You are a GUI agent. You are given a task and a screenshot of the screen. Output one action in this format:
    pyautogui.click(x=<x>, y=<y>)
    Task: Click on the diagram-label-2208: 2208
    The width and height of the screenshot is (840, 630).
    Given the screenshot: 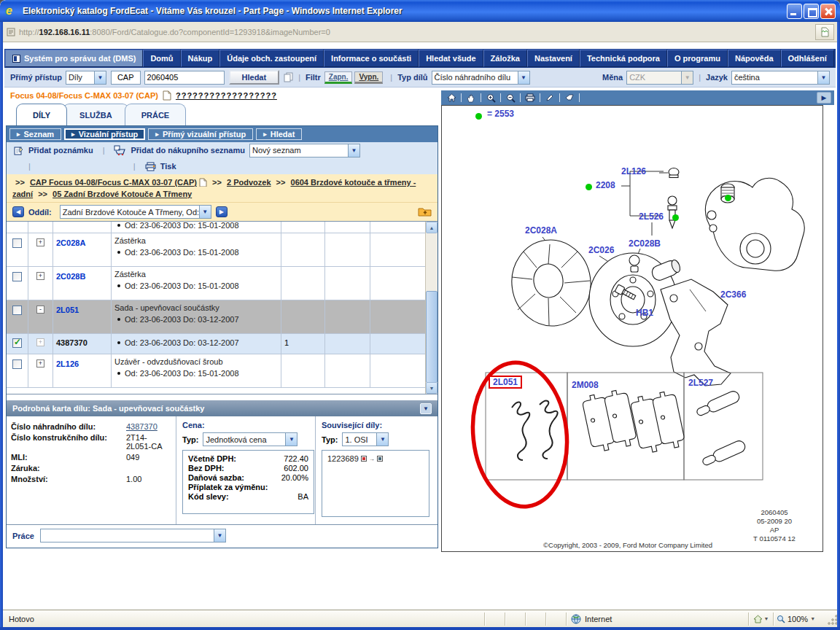 What is the action you would take?
    pyautogui.click(x=605, y=185)
    